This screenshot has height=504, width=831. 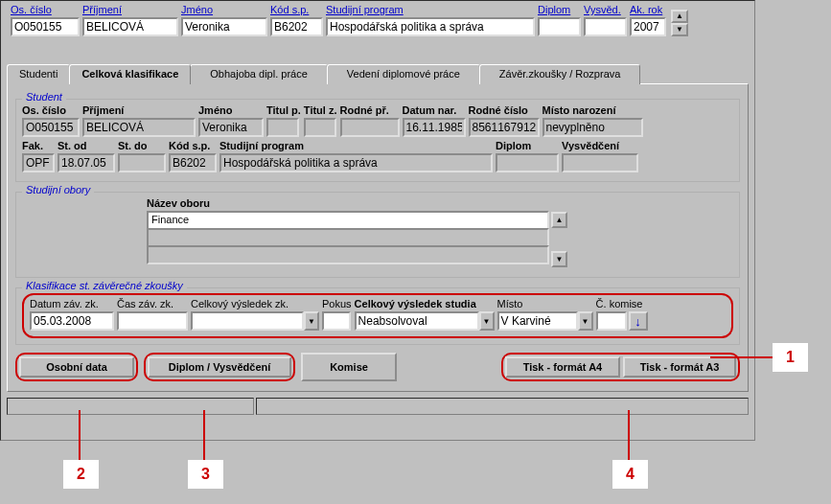 What do you see at coordinates (255, 321) in the screenshot?
I see `celkovy-zk-select: ▼` at bounding box center [255, 321].